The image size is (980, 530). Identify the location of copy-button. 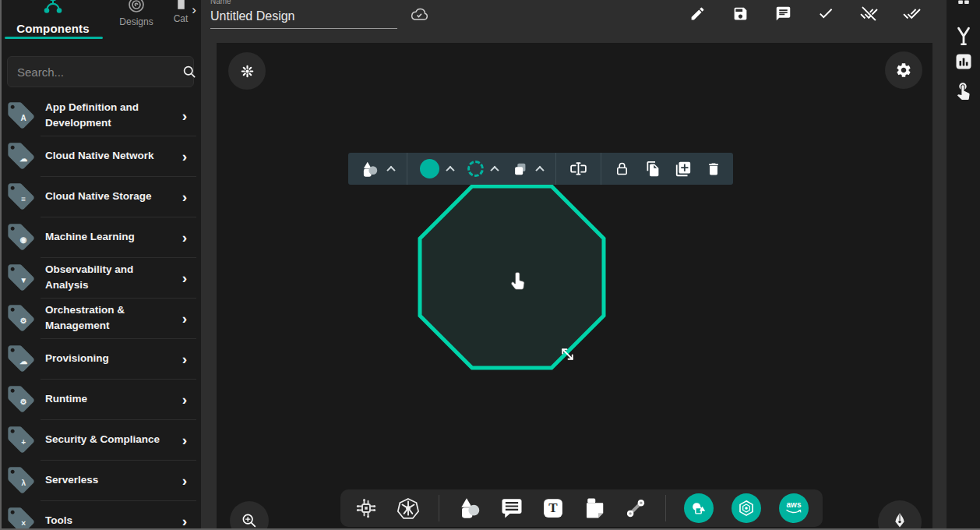
(653, 168).